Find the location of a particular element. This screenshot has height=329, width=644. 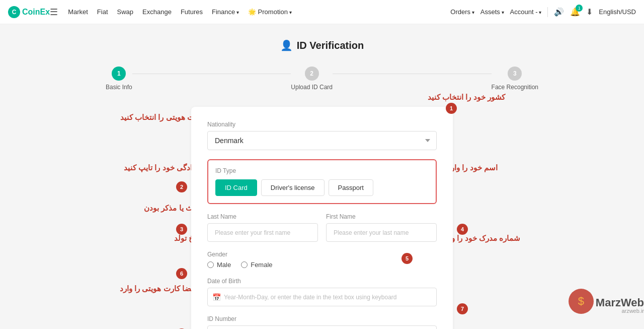

annotation-circle-6: 6 is located at coordinates (182, 274).